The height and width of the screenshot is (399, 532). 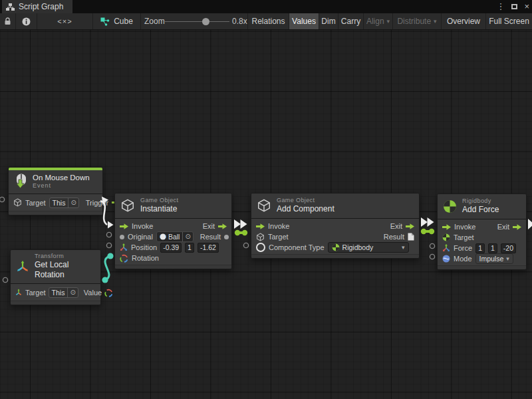 I want to click on position-z-field: -1.62, so click(x=208, y=247).